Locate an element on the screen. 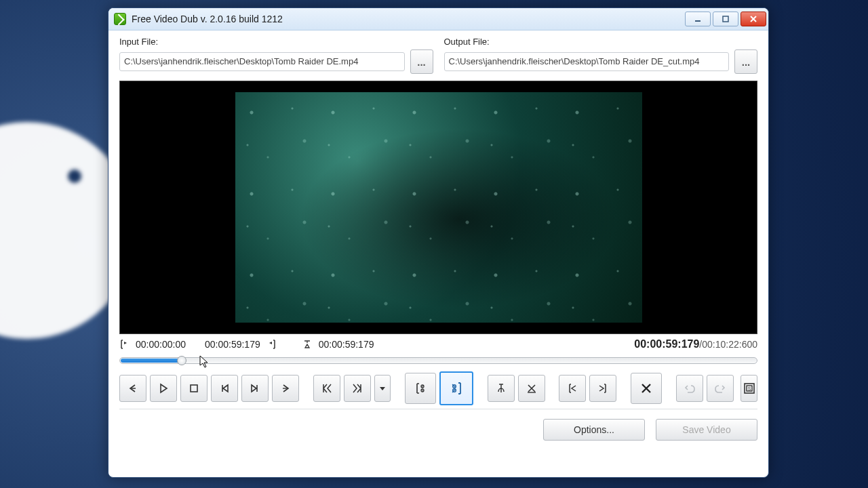 The width and height of the screenshot is (868, 488). undo-button is located at coordinates (690, 388).